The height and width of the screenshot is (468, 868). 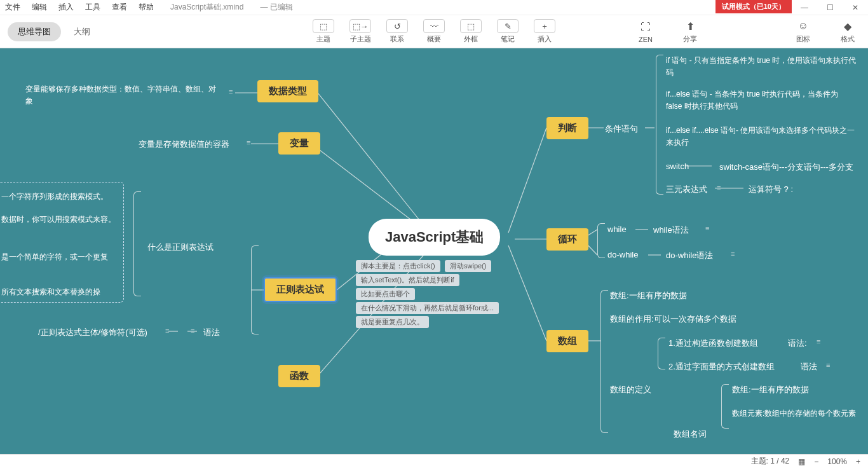 What do you see at coordinates (288, 92) in the screenshot?
I see `node-datatype: 数据类型` at bounding box center [288, 92].